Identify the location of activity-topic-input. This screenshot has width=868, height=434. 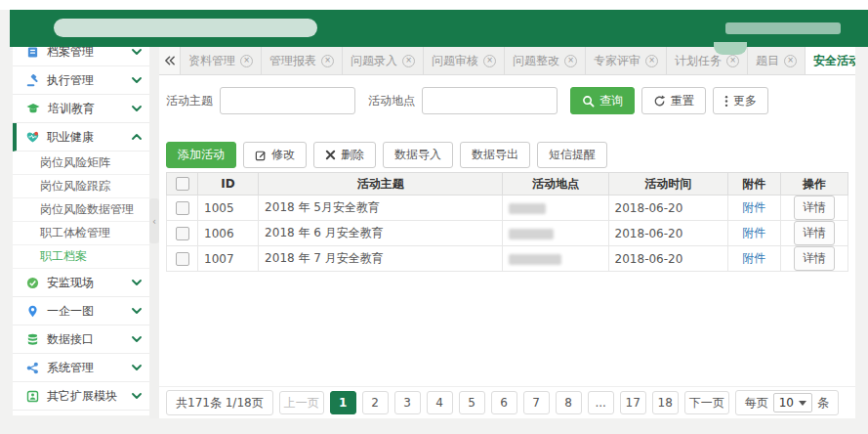
(287, 101).